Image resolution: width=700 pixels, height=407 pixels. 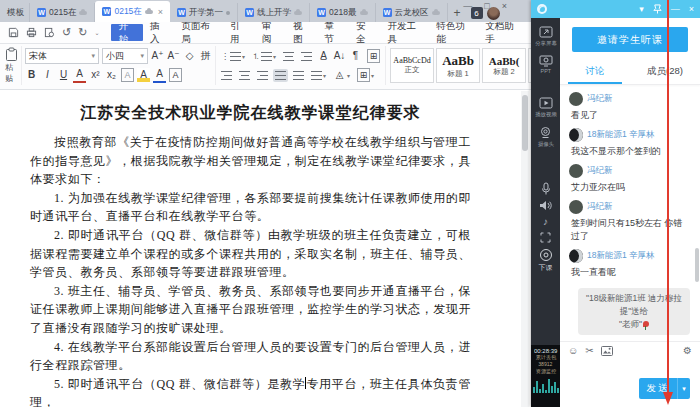 I want to click on highlight-color-button: A, so click(x=144, y=75).